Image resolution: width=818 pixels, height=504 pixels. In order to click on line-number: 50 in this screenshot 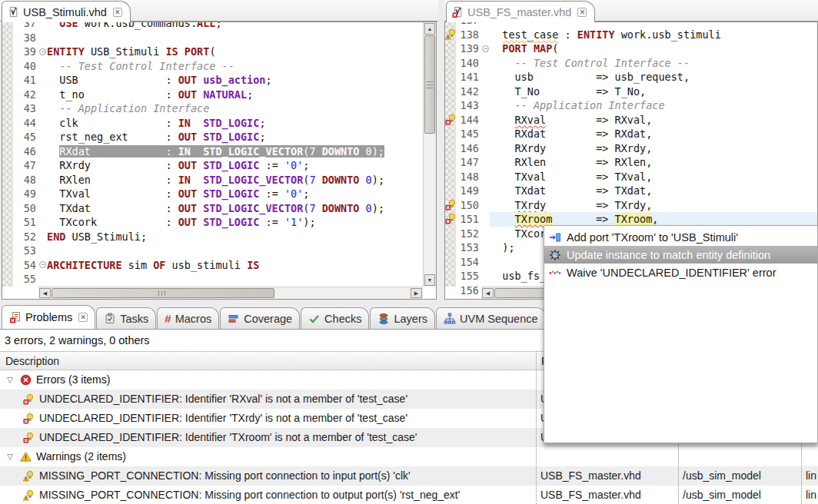, I will do `click(26, 209)`.